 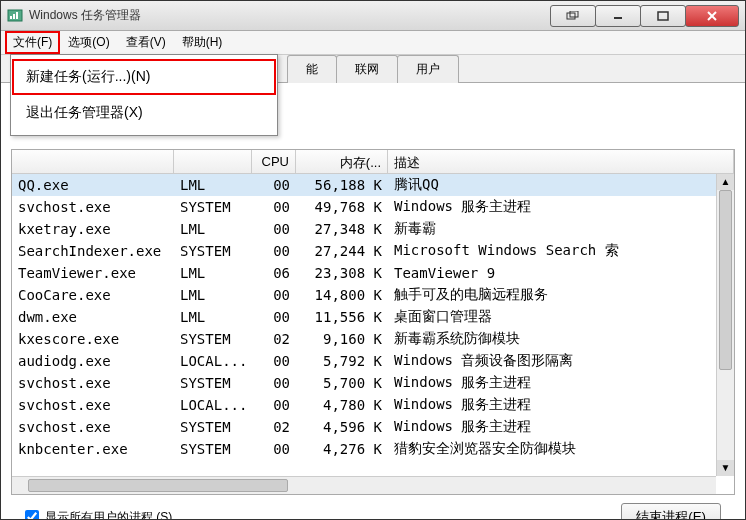 What do you see at coordinates (213, 405) in the screenshot?
I see `cell-user: LOCAL...` at bounding box center [213, 405].